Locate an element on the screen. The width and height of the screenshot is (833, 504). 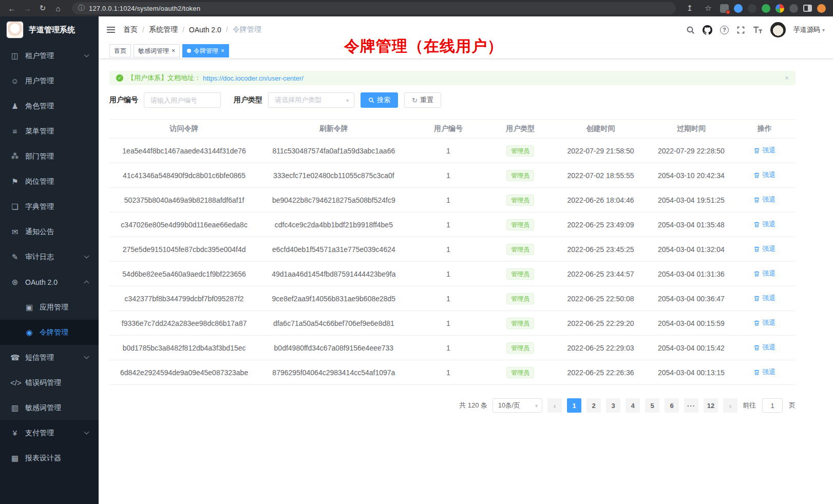
share-icon: ↥ is located at coordinates (690, 8).